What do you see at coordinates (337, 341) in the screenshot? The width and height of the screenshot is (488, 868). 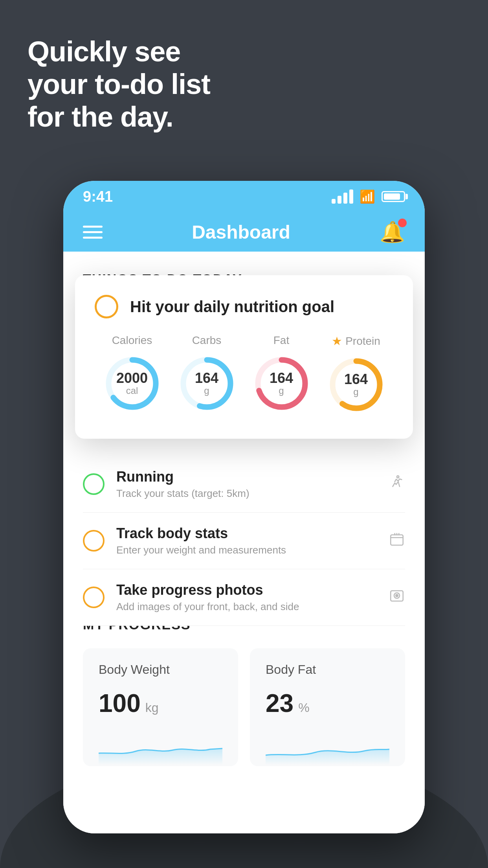 I see `star-icon: ★` at bounding box center [337, 341].